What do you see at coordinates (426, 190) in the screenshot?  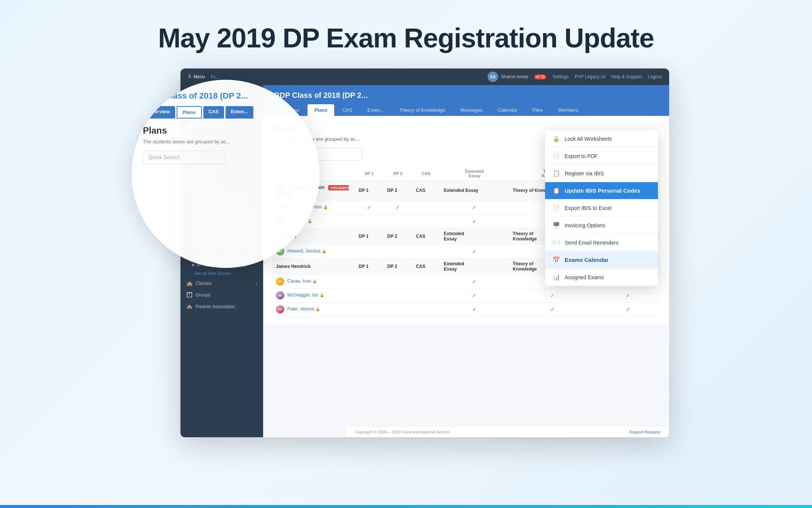 I see `group-col-cas: CAS` at bounding box center [426, 190].